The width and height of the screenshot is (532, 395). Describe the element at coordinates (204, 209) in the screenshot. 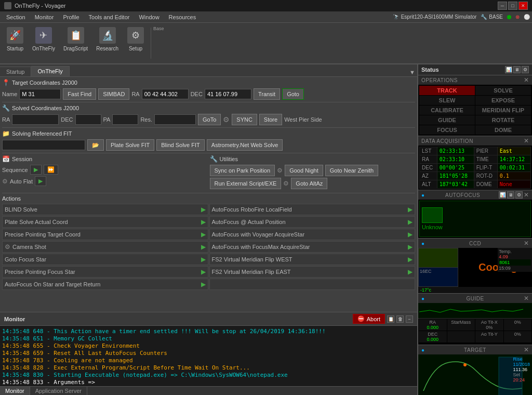

I see `blind-solve-play: ▶` at that location.